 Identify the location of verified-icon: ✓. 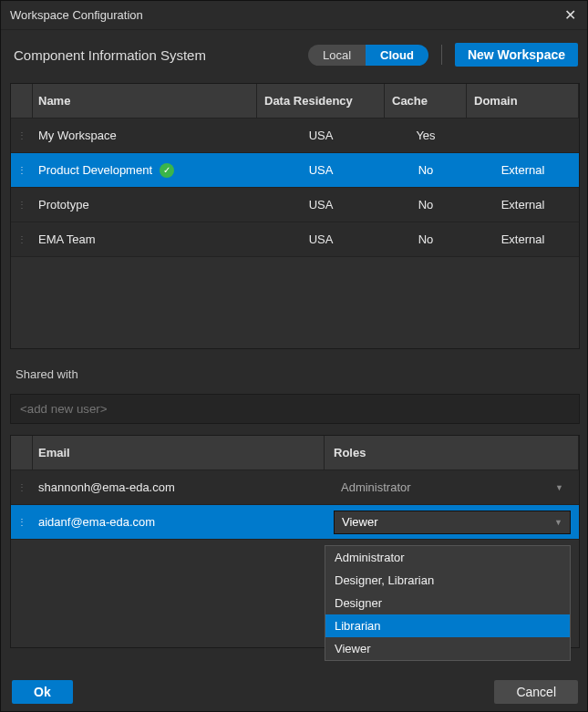
(167, 170).